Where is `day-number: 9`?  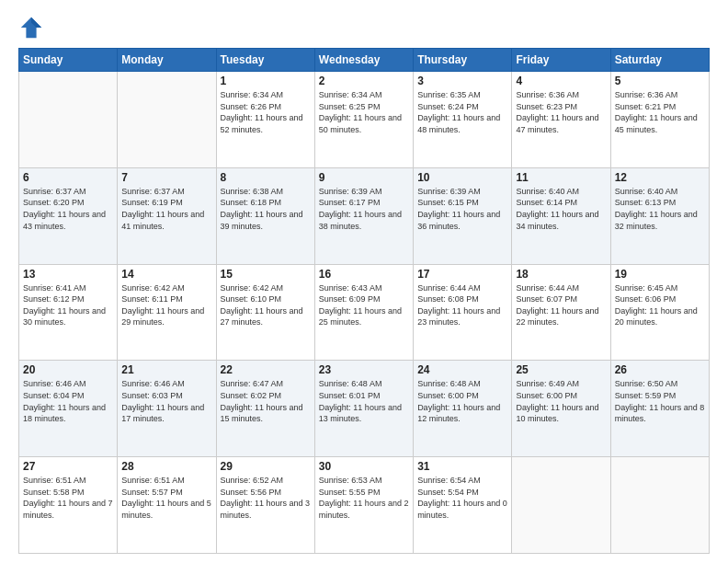
day-number: 9 is located at coordinates (364, 178).